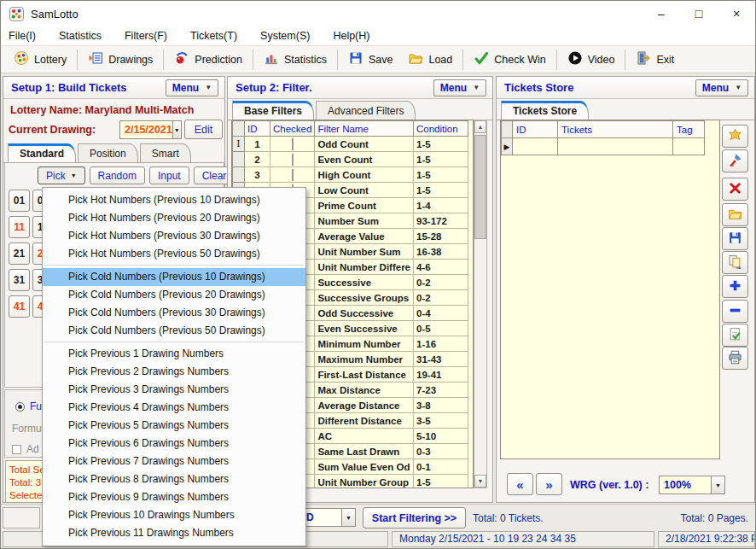 This screenshot has height=549, width=756. What do you see at coordinates (174, 480) in the screenshot?
I see `pick-menu-item: Pick Previous 8 Drawings Numbers` at bounding box center [174, 480].